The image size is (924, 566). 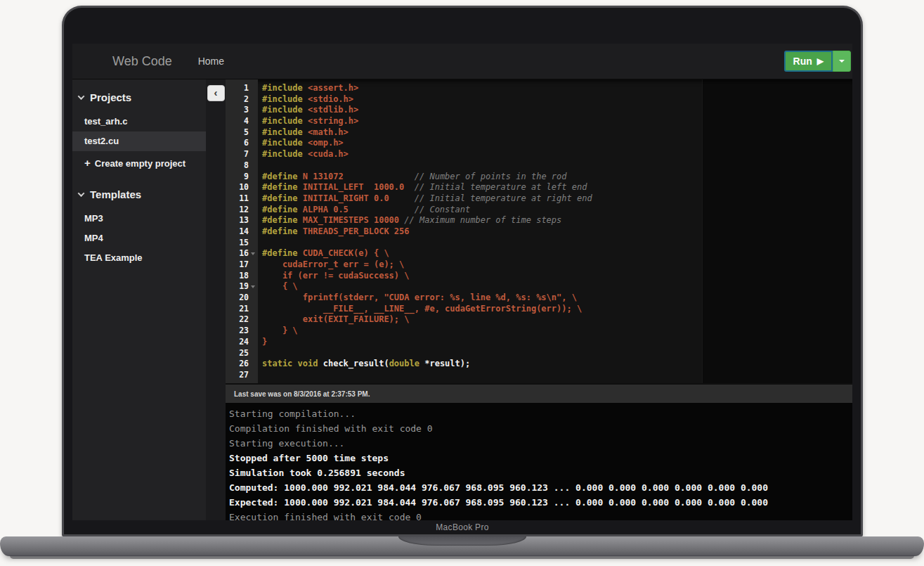 What do you see at coordinates (344, 253) in the screenshot?
I see `code-token: CUDA_CHECK(e) { \` at bounding box center [344, 253].